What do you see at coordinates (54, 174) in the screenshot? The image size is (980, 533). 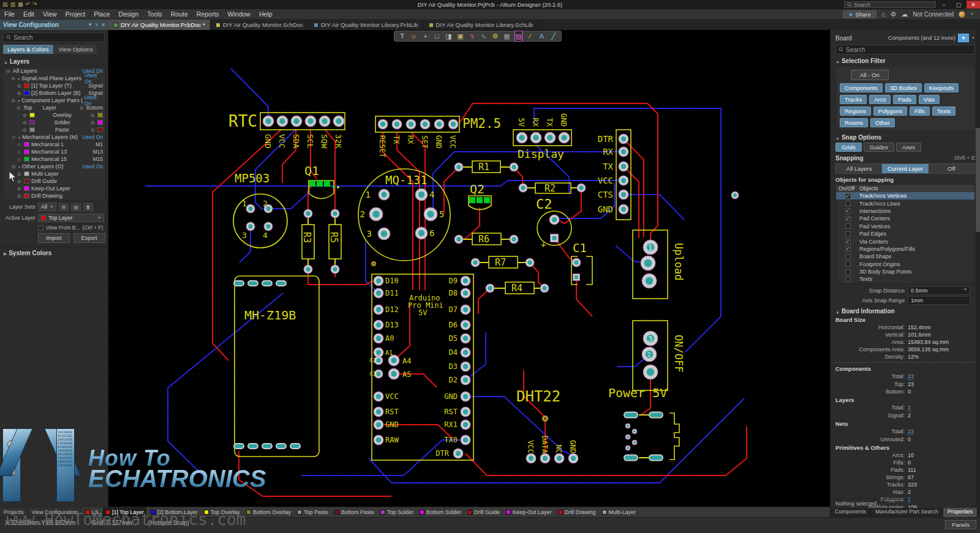 I see `layer-tree-row: ⊙Multi-Layer` at bounding box center [54, 174].